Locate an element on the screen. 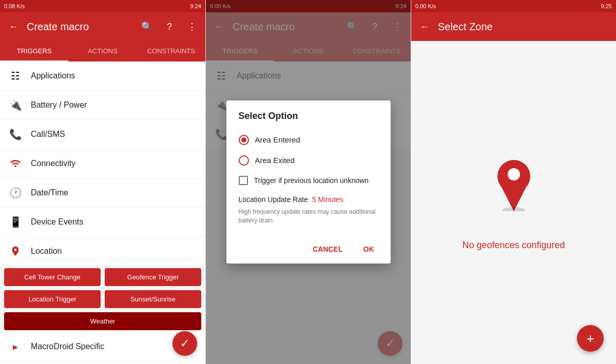  update-rate-label: Location Update Rate is located at coordinates (273, 199).